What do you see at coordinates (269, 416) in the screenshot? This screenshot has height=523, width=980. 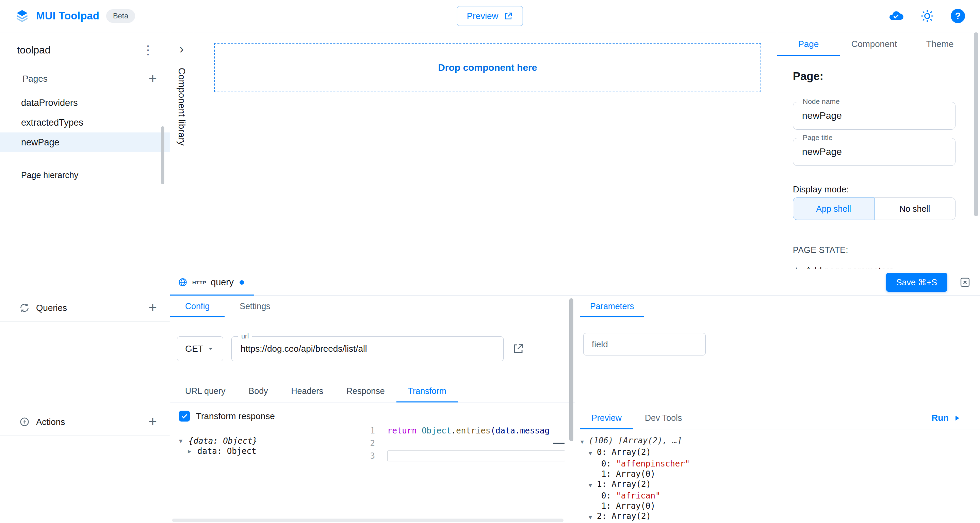 I see `transform-checkbox-row: Transform response` at bounding box center [269, 416].